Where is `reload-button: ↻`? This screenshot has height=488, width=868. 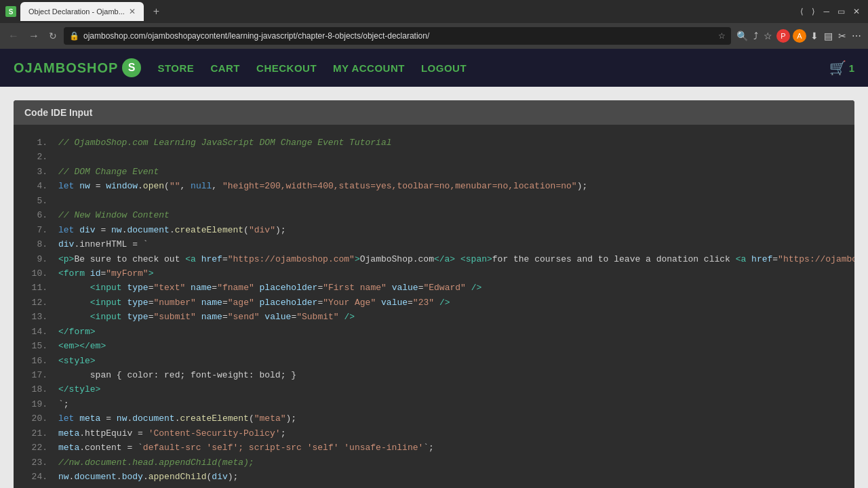
reload-button: ↻ is located at coordinates (53, 36).